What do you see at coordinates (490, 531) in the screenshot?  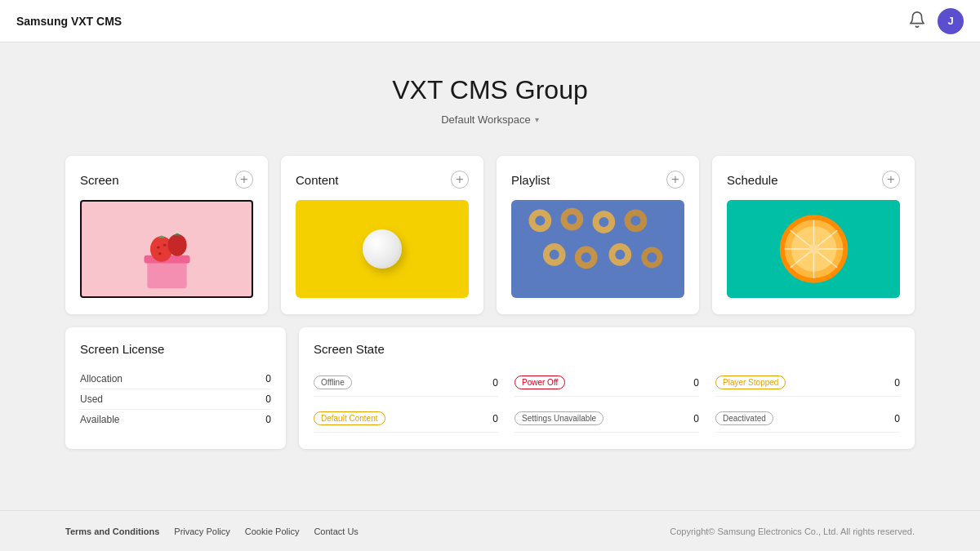 I see `footer: Terms and Conditions Privacy Policy Cook…` at bounding box center [490, 531].